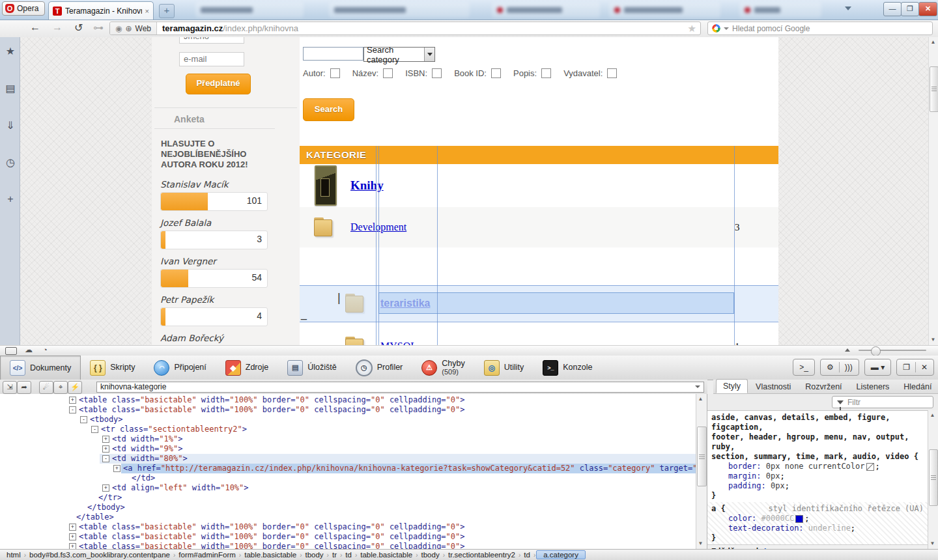 Image resolution: width=938 pixels, height=560 pixels. What do you see at coordinates (101, 10) in the screenshot?
I see `browser-tab-active: T Teramagazin - Knihovna ×` at bounding box center [101, 10].